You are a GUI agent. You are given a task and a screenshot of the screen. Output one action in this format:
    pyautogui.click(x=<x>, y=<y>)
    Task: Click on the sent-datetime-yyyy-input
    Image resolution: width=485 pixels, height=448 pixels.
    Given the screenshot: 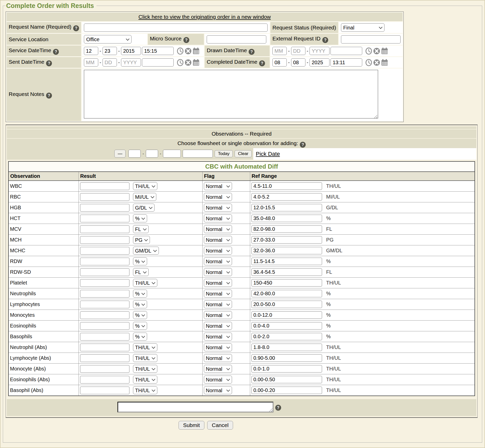 What is the action you would take?
    pyautogui.click(x=131, y=62)
    